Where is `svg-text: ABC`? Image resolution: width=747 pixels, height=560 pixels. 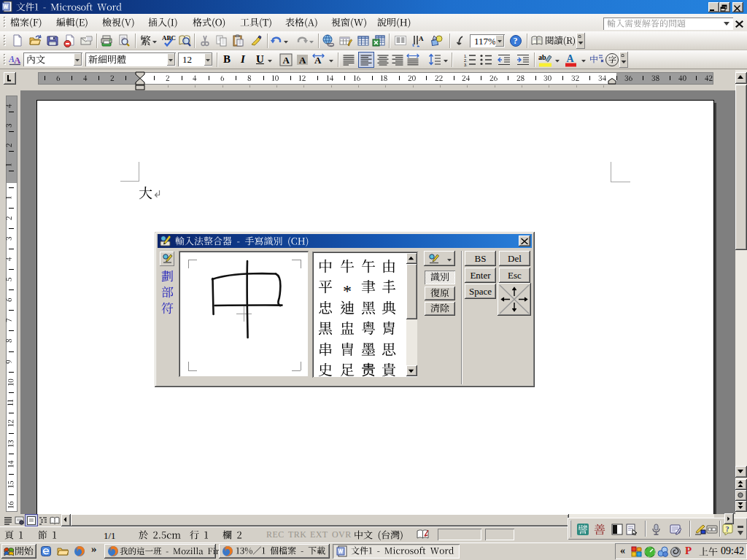
svg-text: ABC is located at coordinates (169, 38).